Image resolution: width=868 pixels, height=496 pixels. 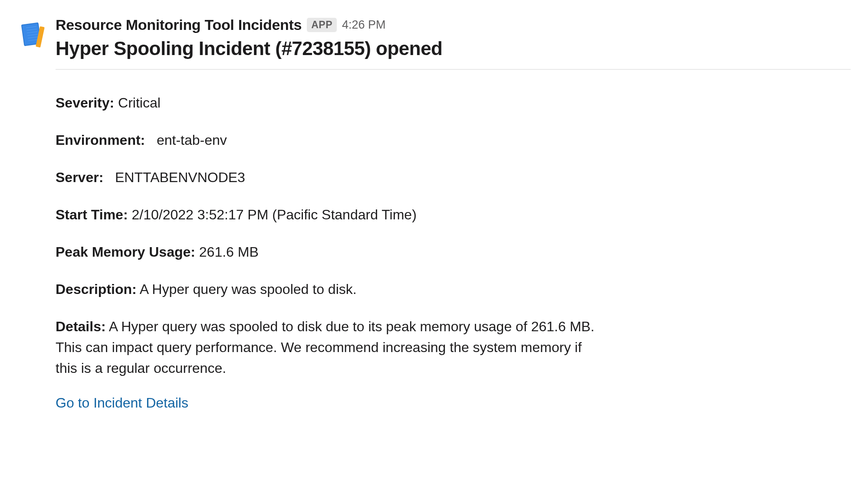 I want to click on app-badge: APP, so click(x=322, y=25).